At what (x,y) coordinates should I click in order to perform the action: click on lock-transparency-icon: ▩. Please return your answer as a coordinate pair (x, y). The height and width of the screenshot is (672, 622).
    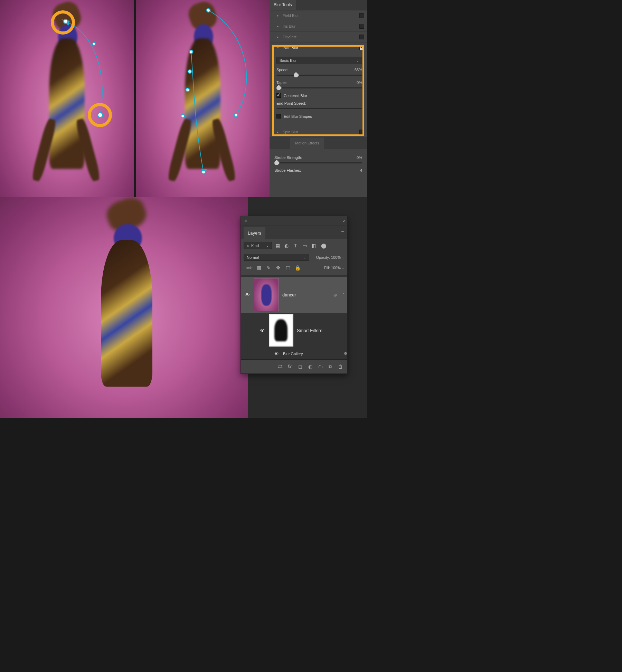
    Looking at the image, I should click on (259, 268).